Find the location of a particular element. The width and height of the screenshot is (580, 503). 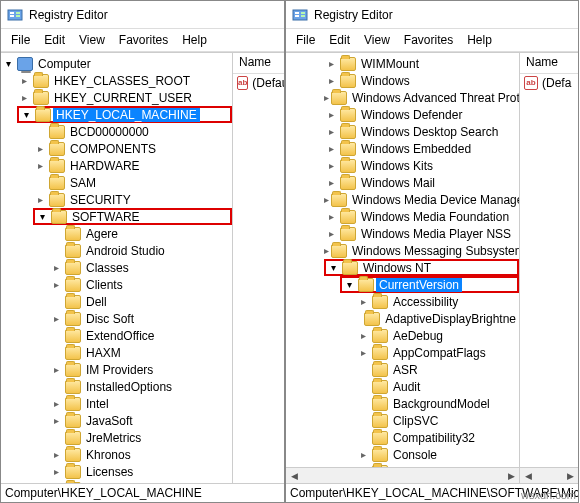

tree-item: LSI is located at coordinates (140, 482).